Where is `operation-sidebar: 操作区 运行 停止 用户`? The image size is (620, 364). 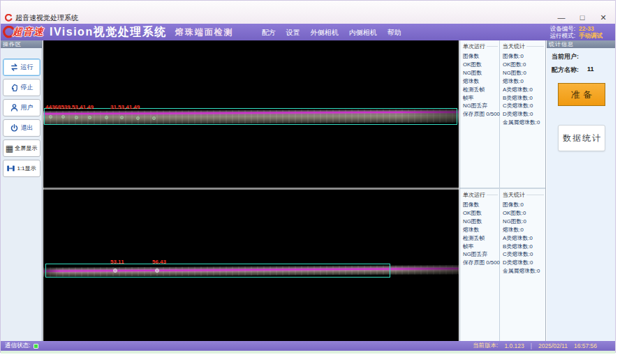 operation-sidebar: 操作区 运行 停止 用户 is located at coordinates (22, 191).